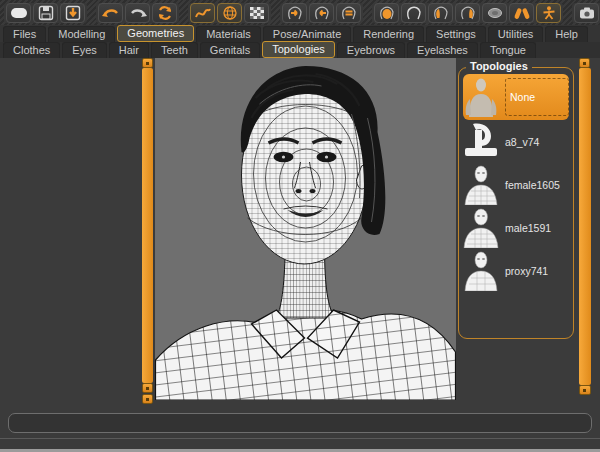  Describe the element at coordinates (46, 13) in the screenshot. I see `file-group` at that location.